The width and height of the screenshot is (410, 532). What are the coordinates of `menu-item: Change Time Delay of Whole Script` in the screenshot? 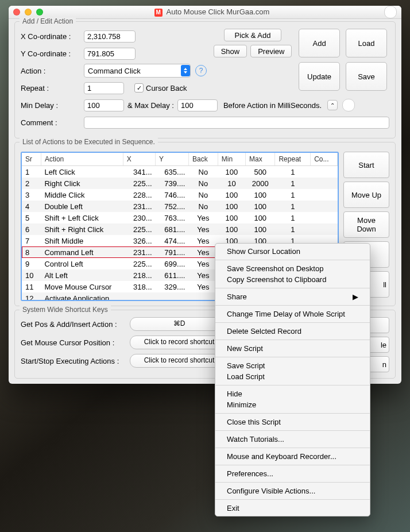 It's located at (293, 314).